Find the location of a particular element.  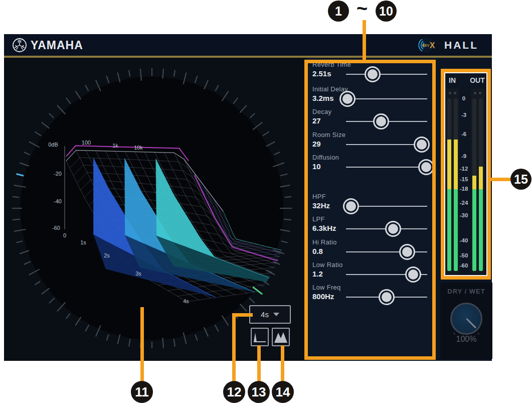

callout-line-params is located at coordinates (364, 40).